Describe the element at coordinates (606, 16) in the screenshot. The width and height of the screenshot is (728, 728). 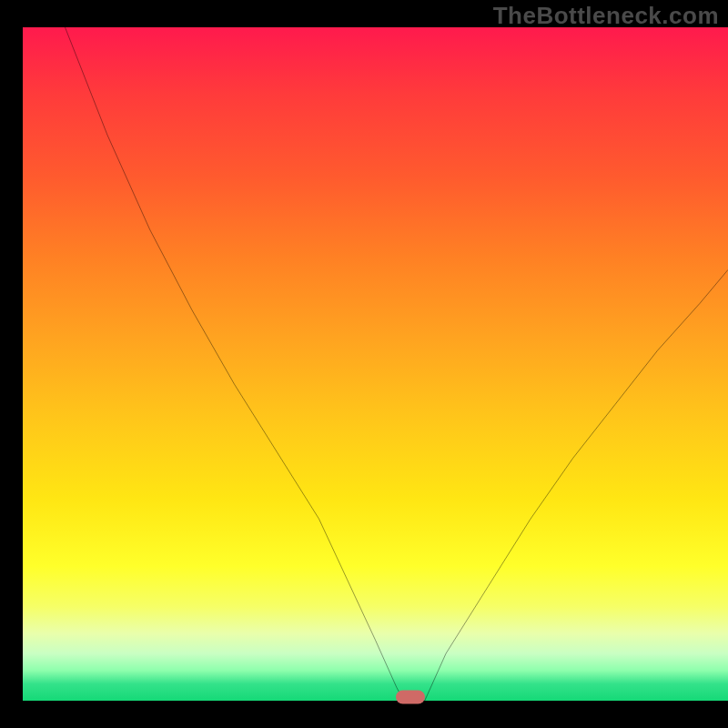
I see `watermark-text: TheBottleneck.com` at that location.